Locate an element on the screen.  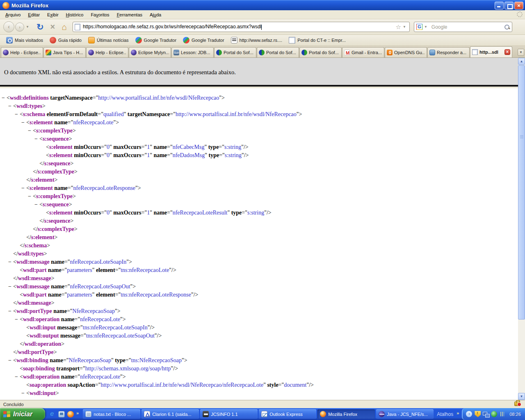
eclipse-icon is located at coordinates (6, 52).